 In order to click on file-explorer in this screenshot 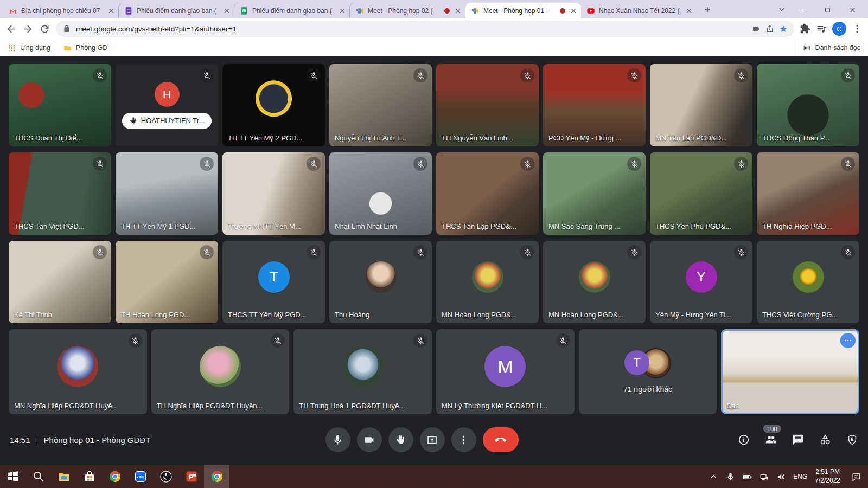, I will do `click(64, 477)`.